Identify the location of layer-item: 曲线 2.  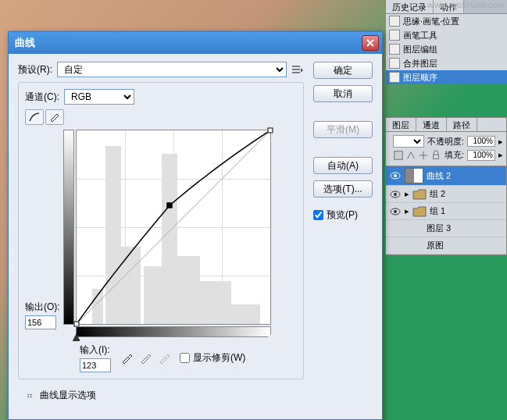
(446, 176).